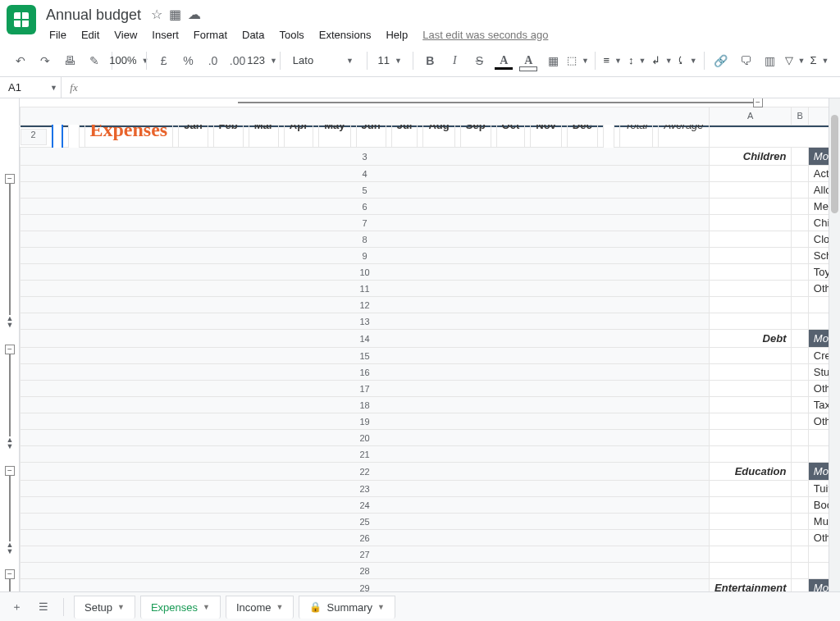 Image resolution: width=840 pixels, height=621 pixels. What do you see at coordinates (751, 157) in the screenshot?
I see `section-children: Children` at bounding box center [751, 157].